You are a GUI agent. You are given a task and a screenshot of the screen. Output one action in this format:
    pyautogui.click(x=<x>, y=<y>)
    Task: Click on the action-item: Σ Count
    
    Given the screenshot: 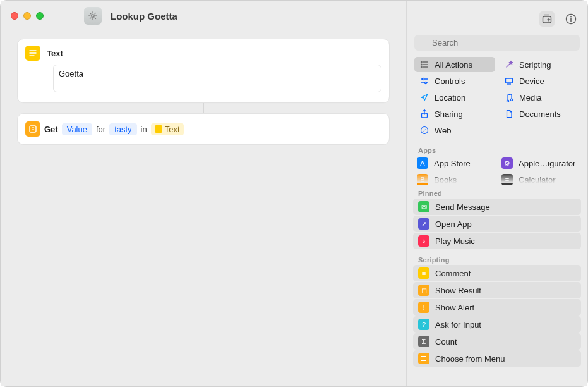 What is the action you would take?
    pyautogui.click(x=497, y=341)
    